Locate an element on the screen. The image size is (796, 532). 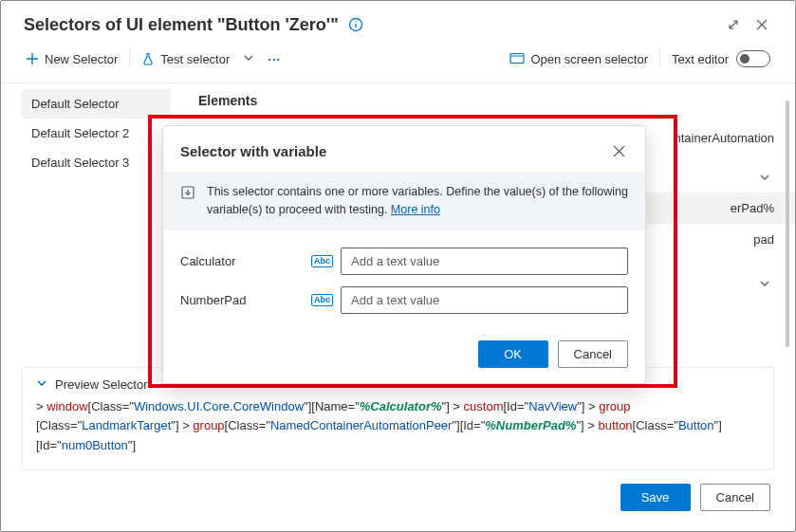
elements-heading: Elements is located at coordinates (484, 101).